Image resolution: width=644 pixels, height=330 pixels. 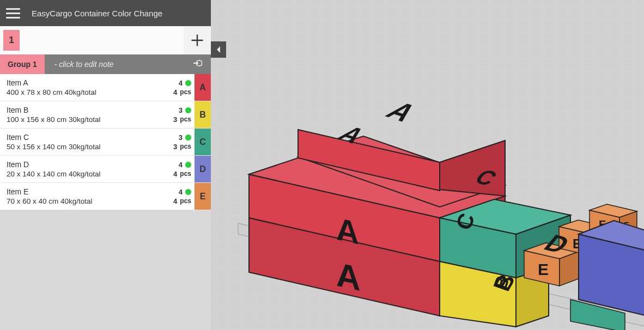 I want to click on item-dims: 100 x 156 x 80 cm 30kg/total, so click(x=83, y=120).